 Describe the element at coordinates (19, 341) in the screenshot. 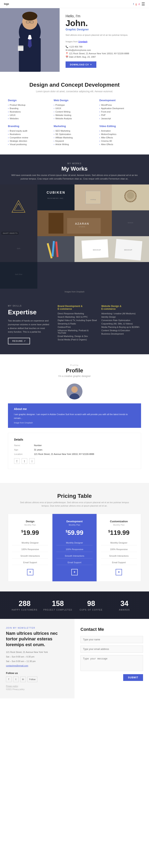

I see `resume-button: RESUME ↗` at that location.